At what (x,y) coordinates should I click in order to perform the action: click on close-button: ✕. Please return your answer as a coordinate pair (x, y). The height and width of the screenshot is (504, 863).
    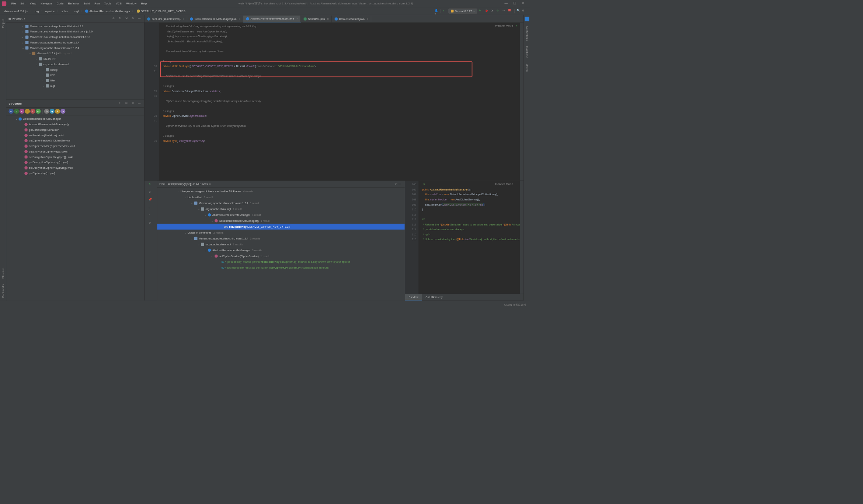
    Looking at the image, I should click on (523, 4).